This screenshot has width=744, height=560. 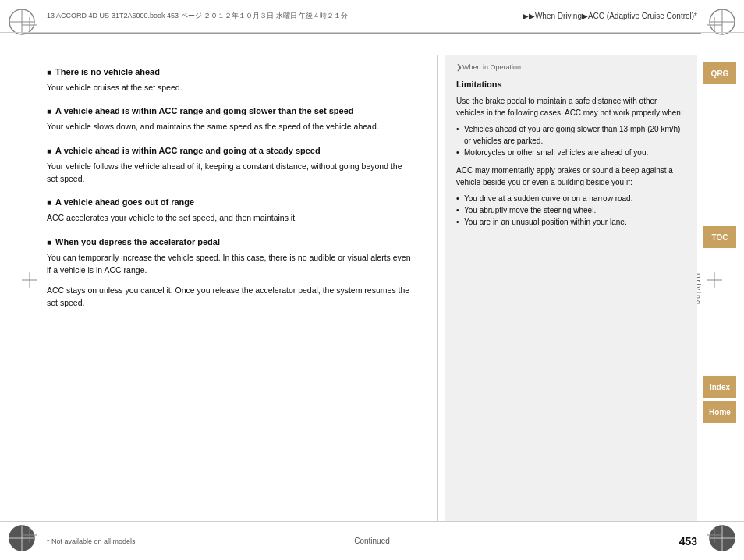 I want to click on section-slower-speed-body: Your vehicle slows down, and maintains t…, so click(x=230, y=126).